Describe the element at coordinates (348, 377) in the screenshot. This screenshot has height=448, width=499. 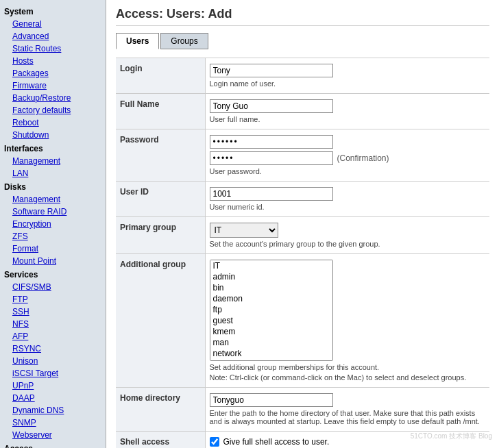
I see `additional-group-hint2: Note: Ctrl-click (or command-click on th…` at that location.